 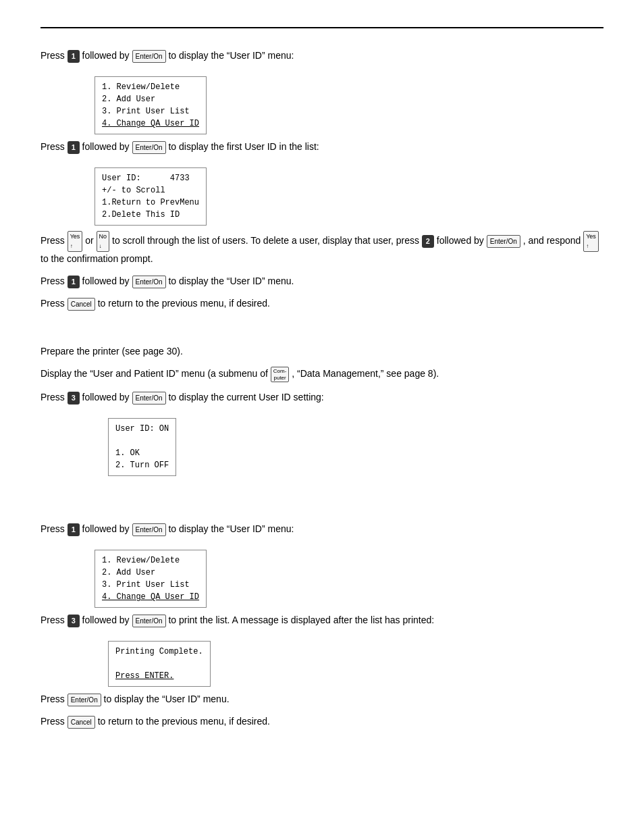 I want to click on print-list-text: to print the list. A message is displaye…, so click(x=301, y=620).